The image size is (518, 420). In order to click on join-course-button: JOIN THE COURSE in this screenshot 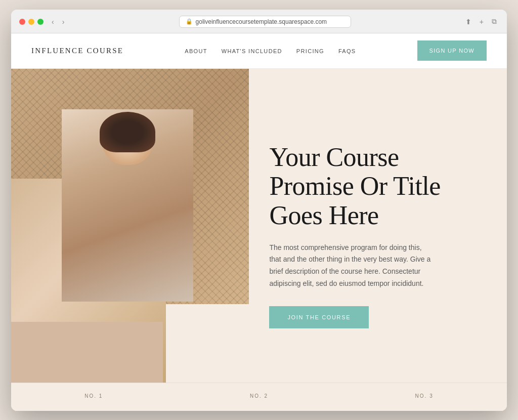, I will do `click(319, 317)`.